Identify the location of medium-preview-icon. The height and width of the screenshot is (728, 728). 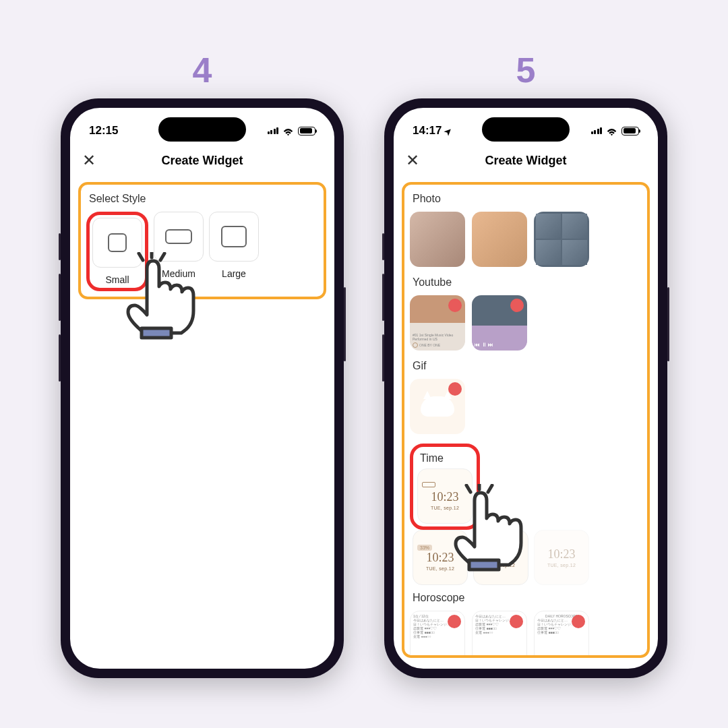
(179, 237).